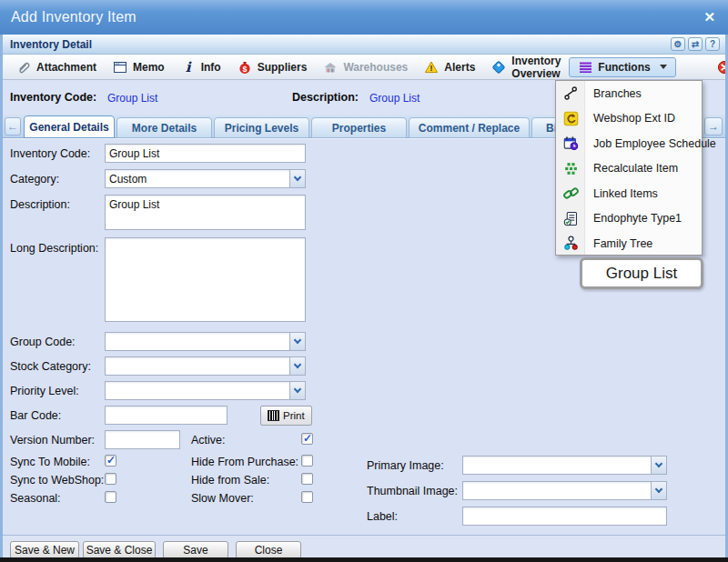 Image resolution: width=728 pixels, height=562 pixels. I want to click on menu-item-label: Linked Items, so click(626, 194).